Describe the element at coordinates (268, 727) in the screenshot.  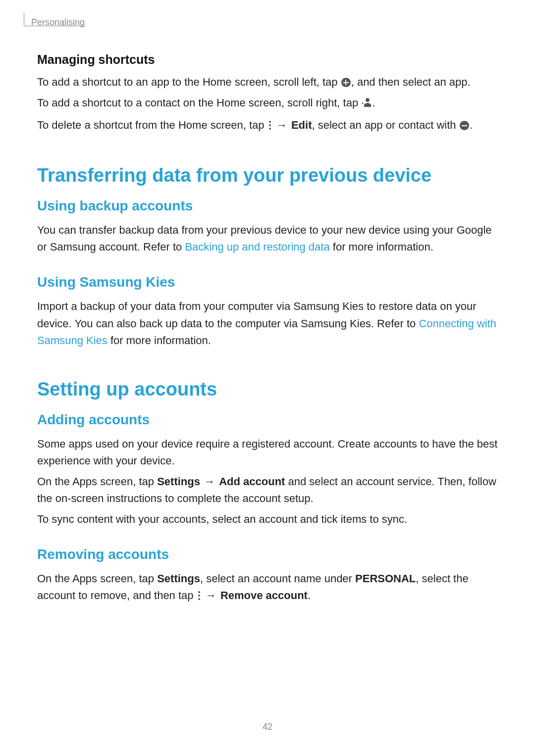
I see `page-number: 42` at that location.